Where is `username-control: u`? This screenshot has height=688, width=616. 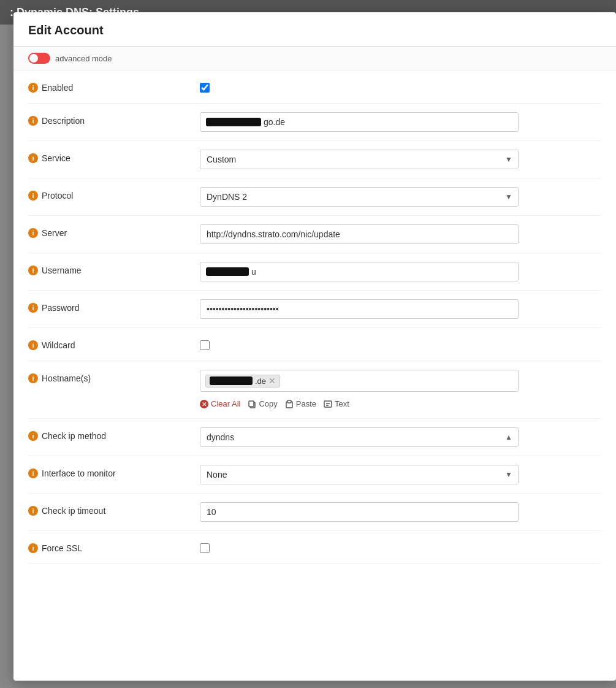
username-control: u is located at coordinates (401, 272).